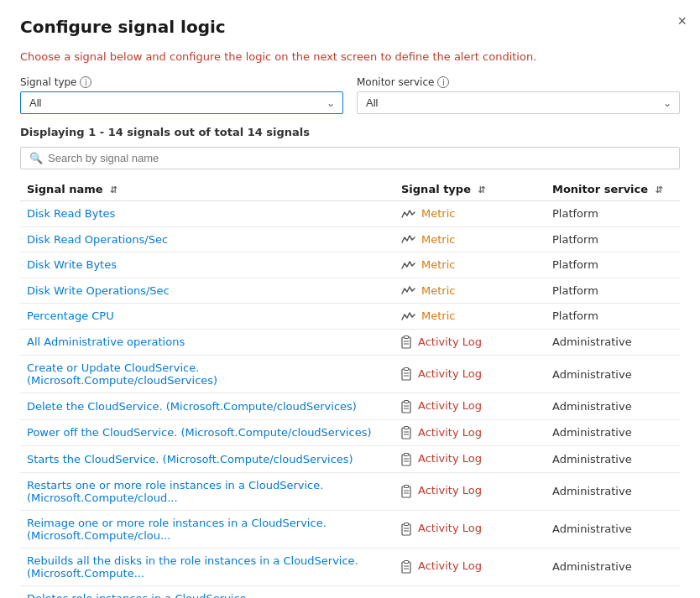 The width and height of the screenshot is (700, 598). I want to click on sort-monitor-service-icon: ⇵, so click(660, 190).